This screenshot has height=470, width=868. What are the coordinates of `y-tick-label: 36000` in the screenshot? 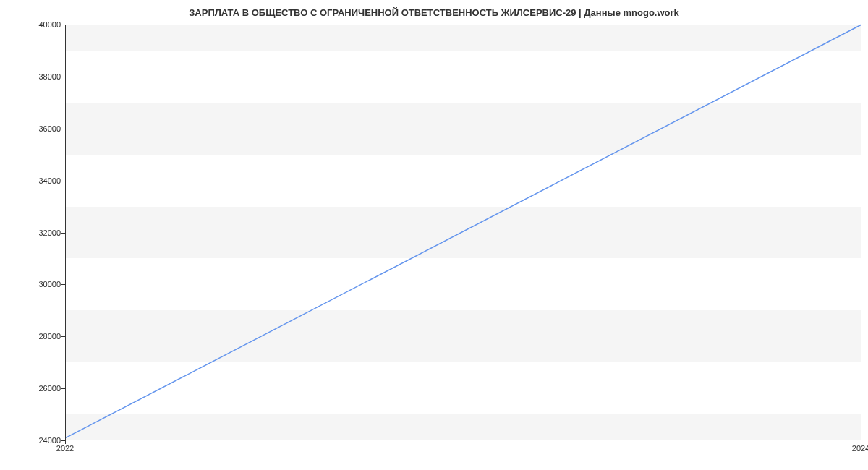 It's located at (32, 129).